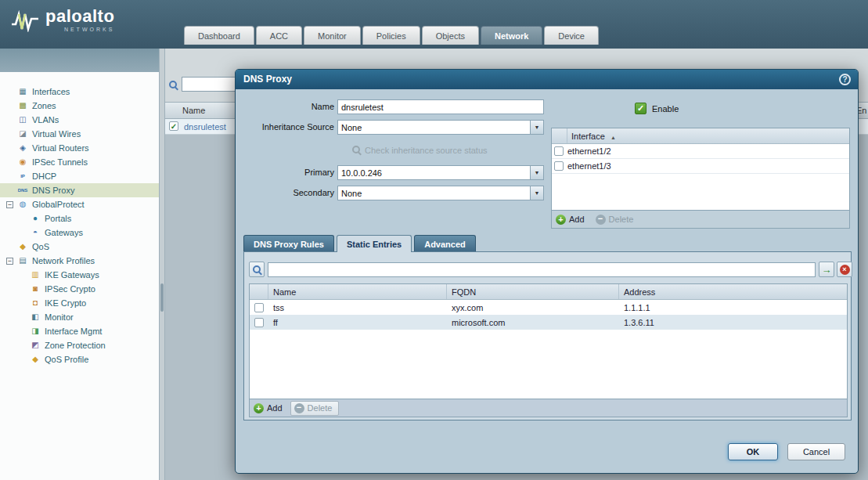 Image resolution: width=868 pixels, height=480 pixels. I want to click on ipsec-crypto-icon: ◙, so click(35, 289).